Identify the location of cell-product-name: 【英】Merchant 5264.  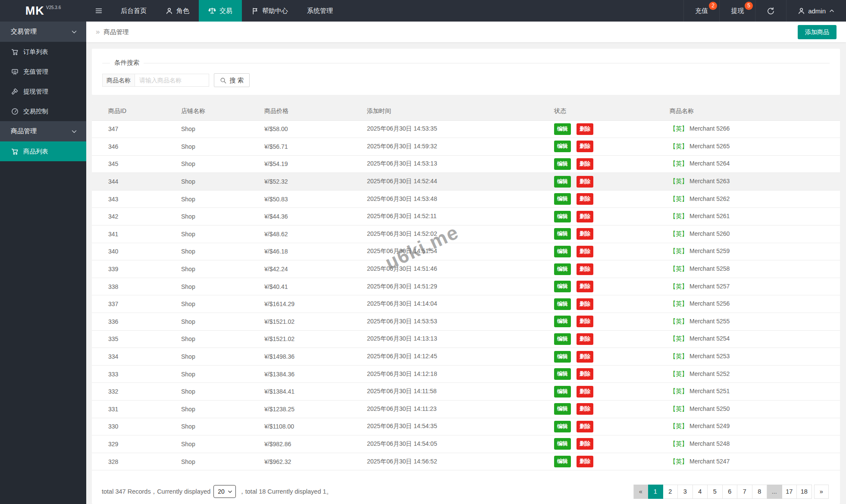
(747, 164).